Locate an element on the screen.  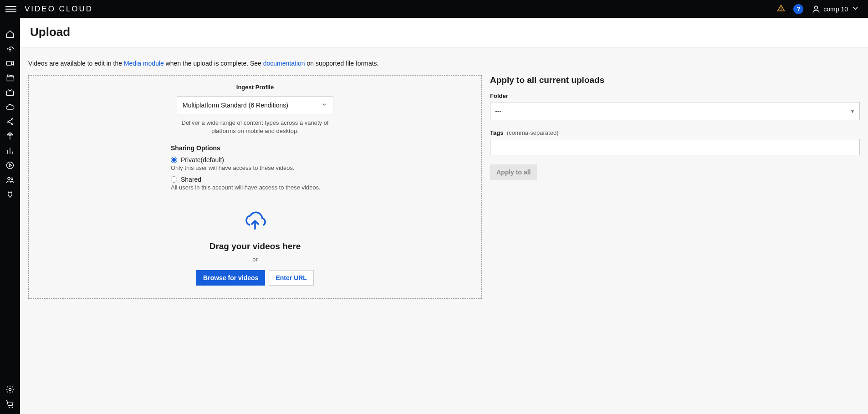
nav-home-icon is located at coordinates (10, 34).